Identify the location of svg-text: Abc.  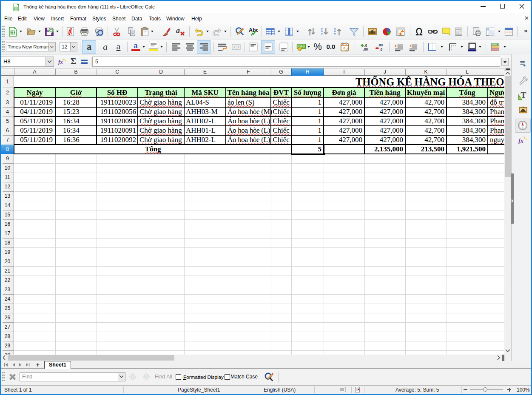
(253, 30).